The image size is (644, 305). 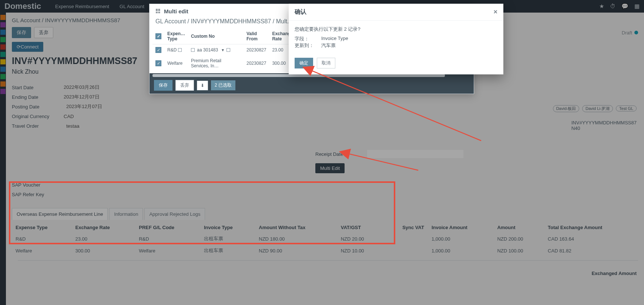 I want to click on cancel-button: 取消, so click(x=326, y=63).